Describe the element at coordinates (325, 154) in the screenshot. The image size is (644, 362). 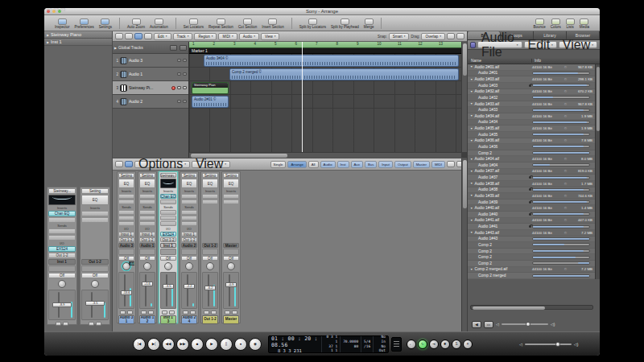
I see `arrange-horizontal-scrollbar` at that location.